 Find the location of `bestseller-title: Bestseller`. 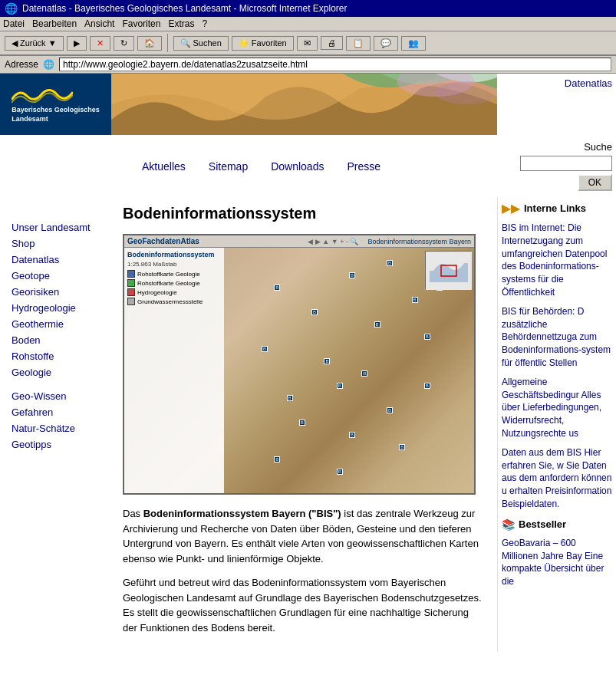

bestseller-title: Bestseller is located at coordinates (542, 525).